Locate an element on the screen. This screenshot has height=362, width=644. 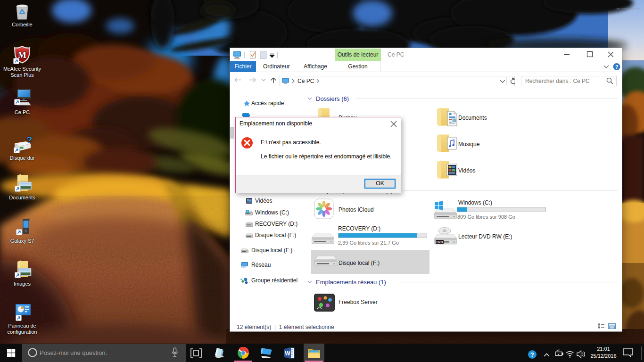
svg-text: Ce PC is located at coordinates (306, 81).